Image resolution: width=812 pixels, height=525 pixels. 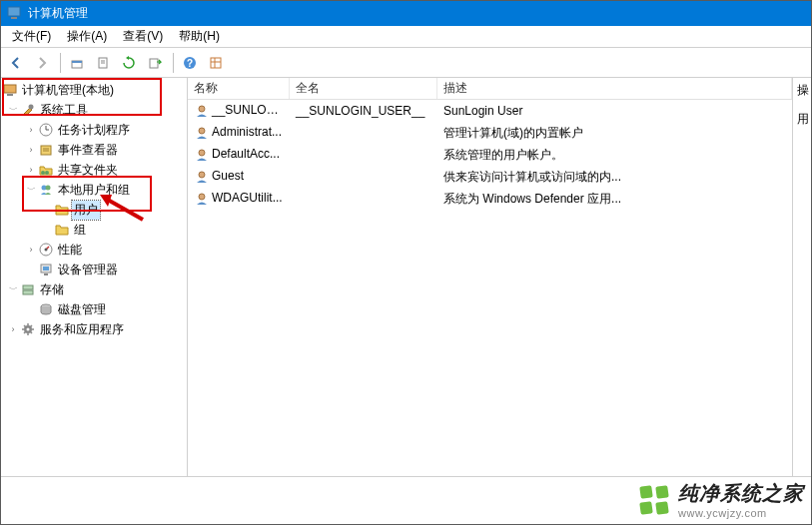 What do you see at coordinates (88, 269) in the screenshot?
I see `tree-label: 设备管理器` at bounding box center [88, 269].